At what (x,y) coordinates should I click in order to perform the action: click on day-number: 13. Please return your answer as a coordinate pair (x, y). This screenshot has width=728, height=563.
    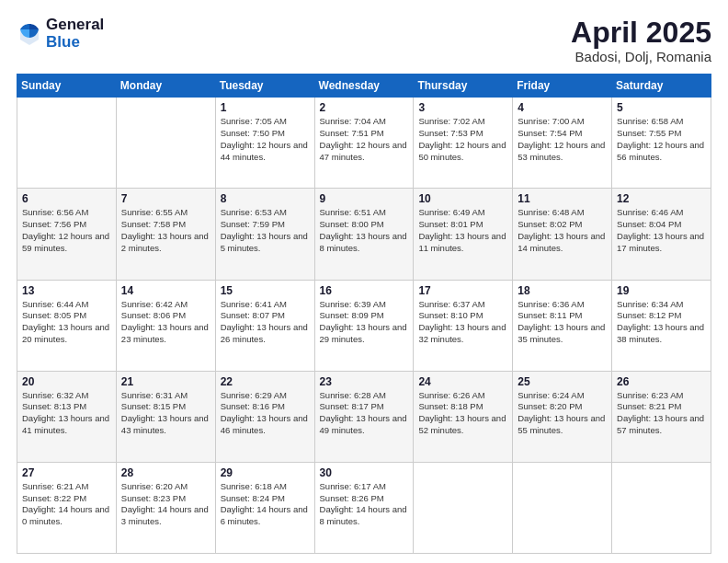
    Looking at the image, I should click on (66, 291).